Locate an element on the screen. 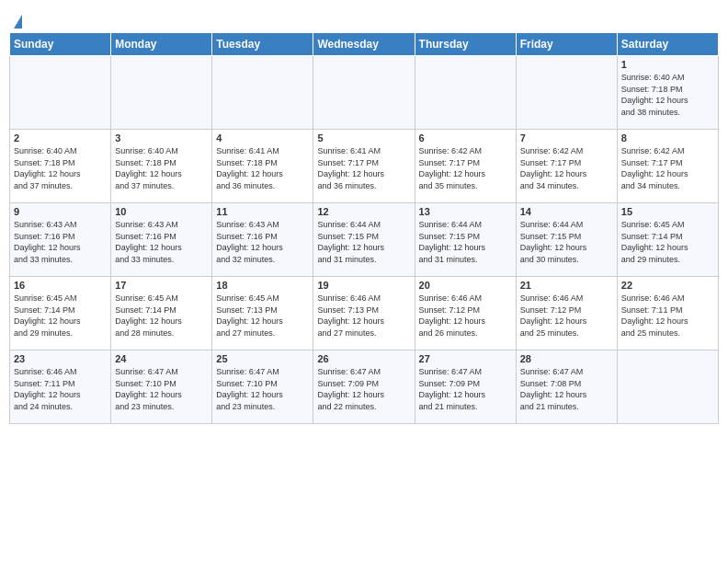  calendar-header-row: SundayMondayTuesdayWednesdayThursdayFrid… is located at coordinates (364, 44).